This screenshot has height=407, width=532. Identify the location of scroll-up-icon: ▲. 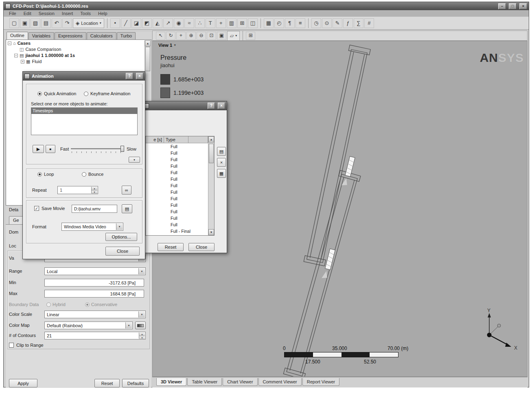
(148, 43).